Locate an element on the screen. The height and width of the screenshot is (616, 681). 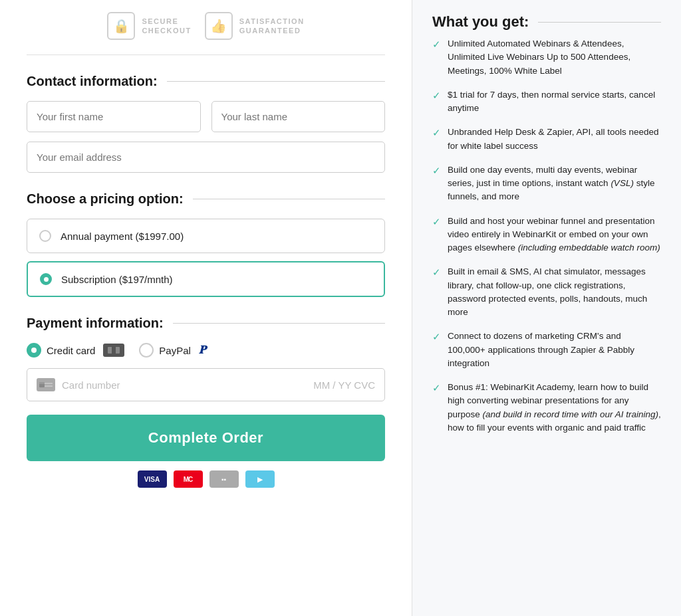
pricing-section: Choose a pricing option: Annual payment … is located at coordinates (206, 245).